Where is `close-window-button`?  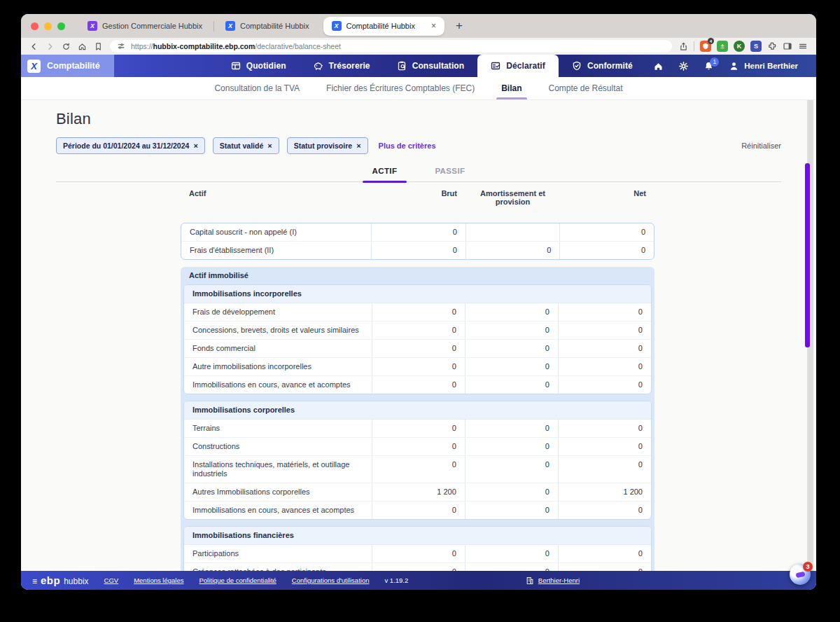 close-window-button is located at coordinates (35, 27).